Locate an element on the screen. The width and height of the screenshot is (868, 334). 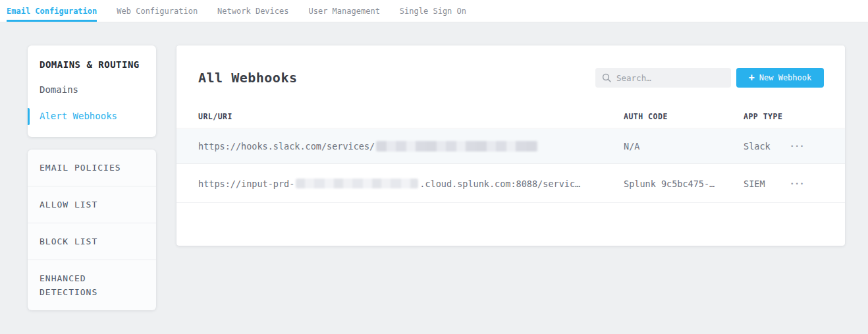
new-webhook-button: + New Webhook is located at coordinates (780, 78).